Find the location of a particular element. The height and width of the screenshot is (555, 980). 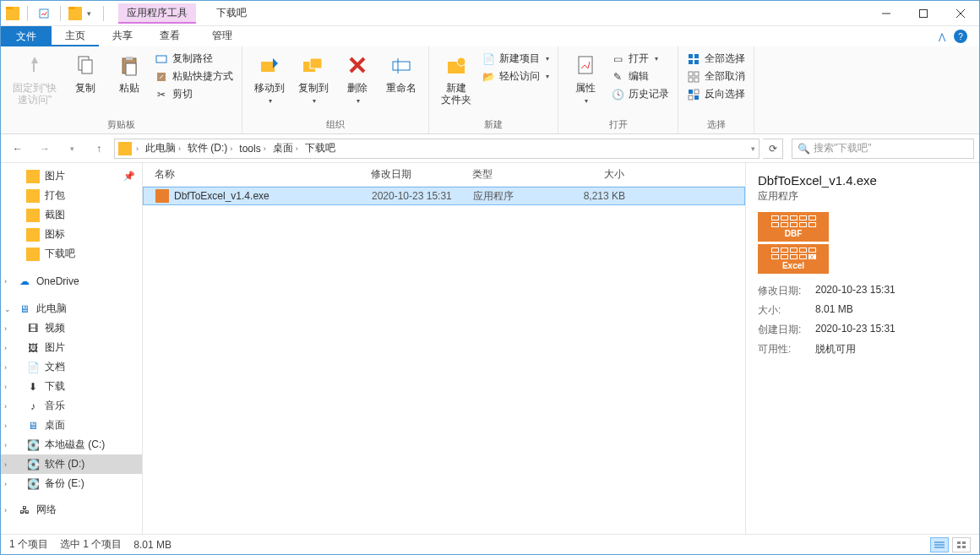

nav-download: 下载吧 is located at coordinates (71, 253).